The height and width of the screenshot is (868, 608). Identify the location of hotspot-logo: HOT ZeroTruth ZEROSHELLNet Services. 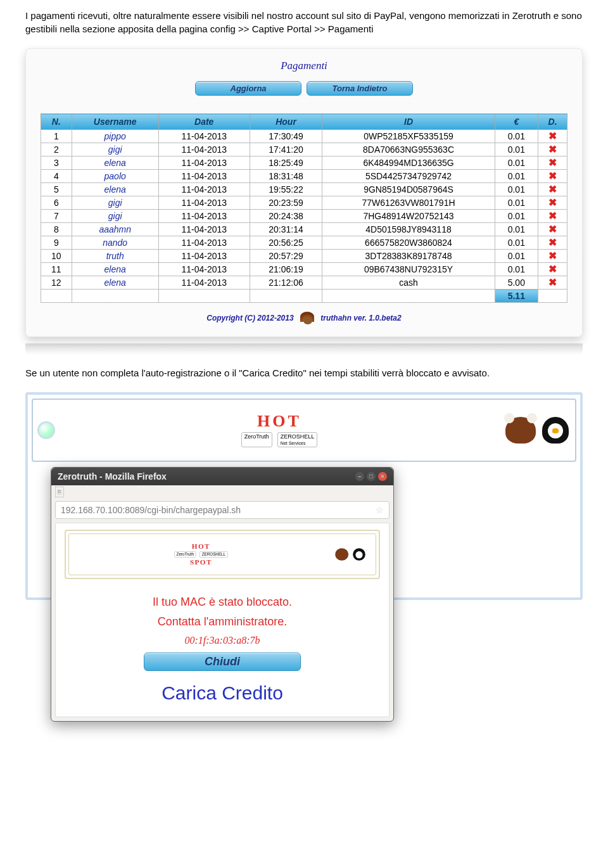
(280, 430).